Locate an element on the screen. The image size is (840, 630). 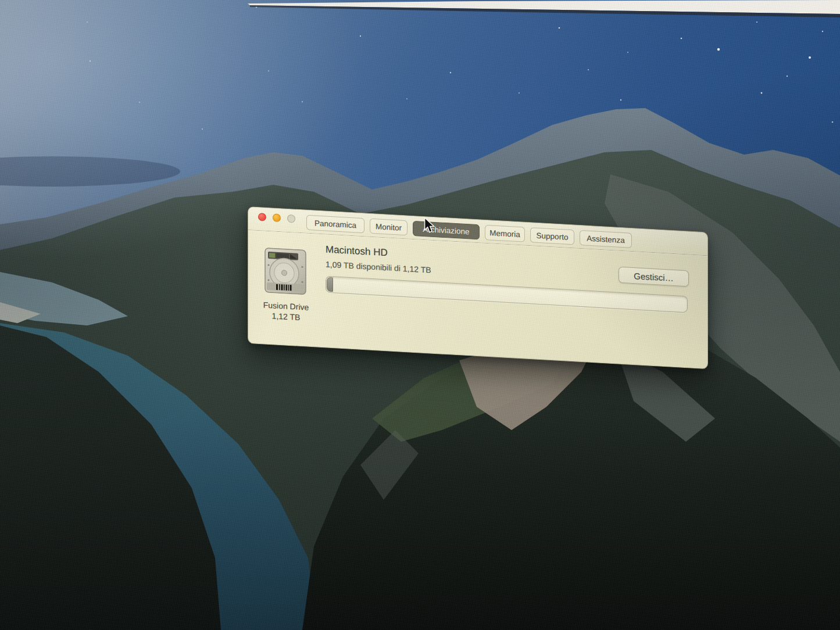
tab-archiviazione: Archiviazione is located at coordinates (446, 230).